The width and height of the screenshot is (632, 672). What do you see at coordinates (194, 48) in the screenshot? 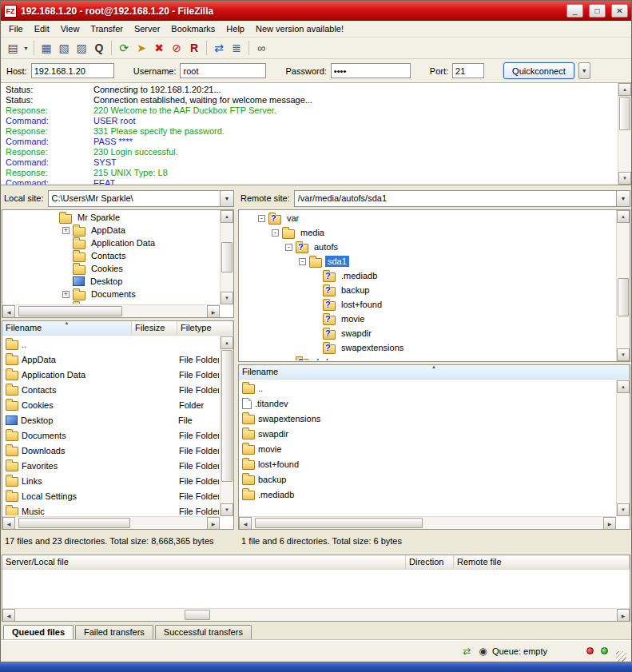
I see `reconnect-icon: R` at bounding box center [194, 48].